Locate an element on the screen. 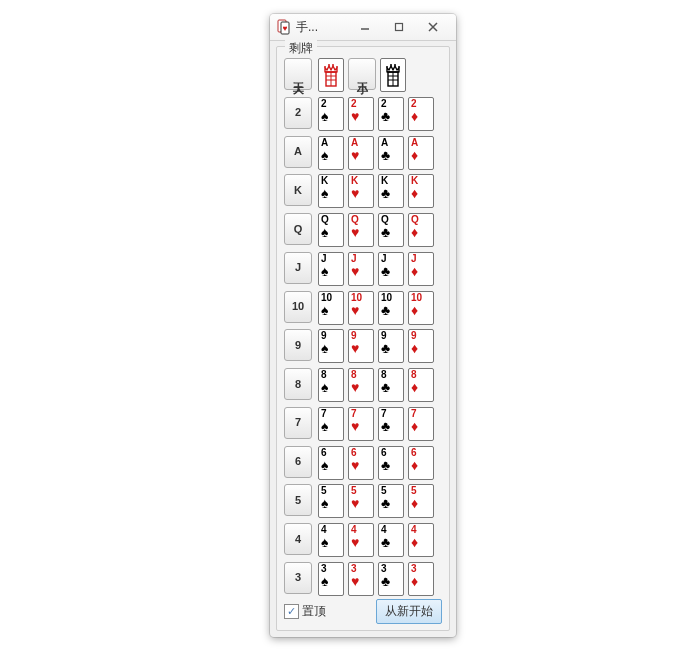 This screenshot has height=656, width=679. card-A-heart: A♥ is located at coordinates (361, 153).